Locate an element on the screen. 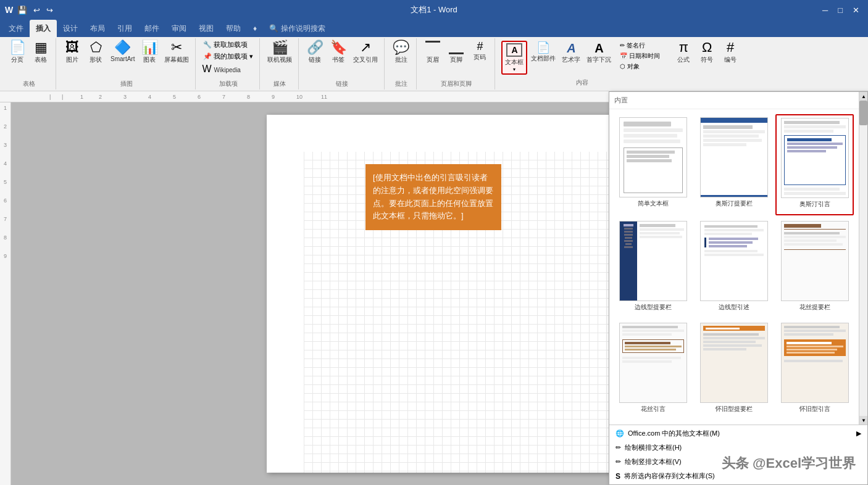 This screenshot has width=868, height=485. btn-picture: 🖼 图片 is located at coordinates (72, 52).